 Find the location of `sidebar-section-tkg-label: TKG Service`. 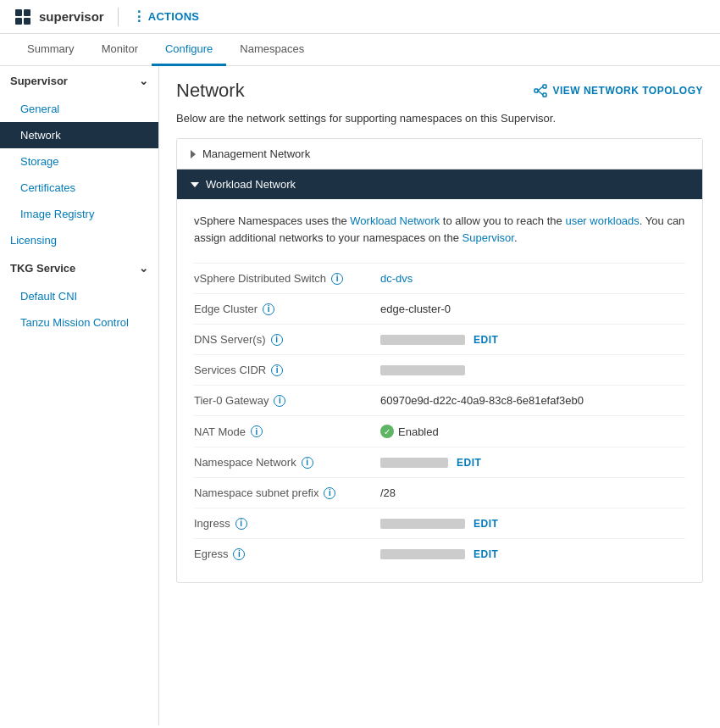

sidebar-section-tkg-label: TKG Service is located at coordinates (42, 268).